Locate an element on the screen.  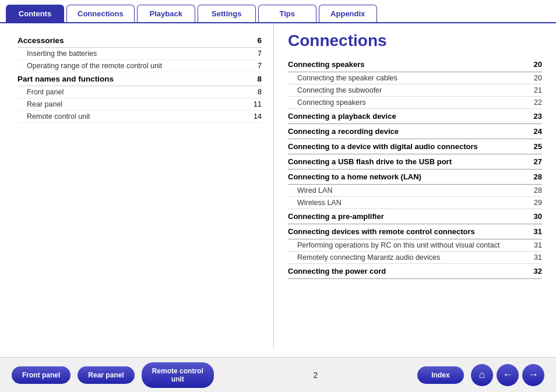
conn-lan-header: Connecting to a home network (LAN) 28 is located at coordinates (415, 177).